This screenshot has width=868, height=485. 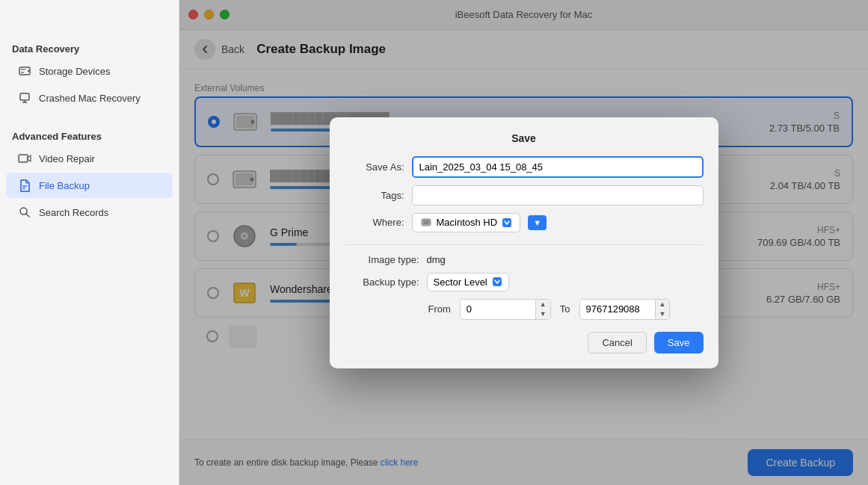 I want to click on to-input-wrap: ▲ ▼, so click(x=625, y=309).